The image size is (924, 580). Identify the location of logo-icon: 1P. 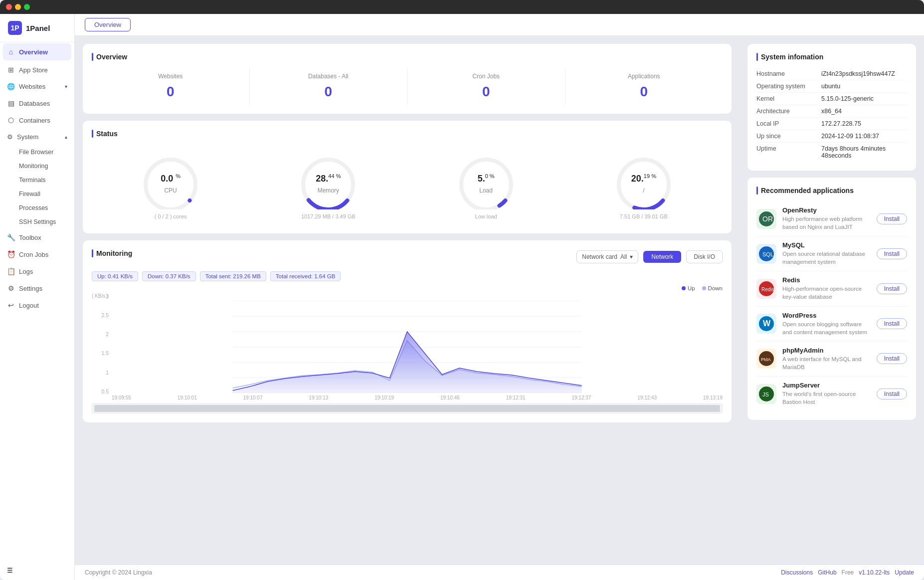
(15, 28).